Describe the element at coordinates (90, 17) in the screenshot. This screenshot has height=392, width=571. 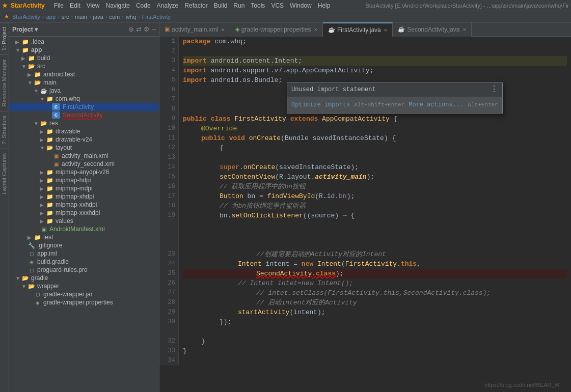
I see `breadcrumb-sep-3: ›` at that location.